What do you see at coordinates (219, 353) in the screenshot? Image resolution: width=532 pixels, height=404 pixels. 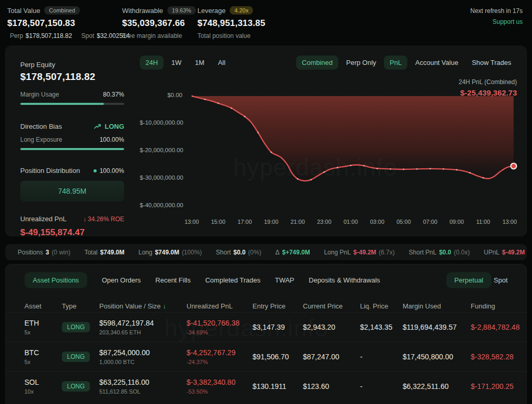 I see `unrealized-pnl: $-4,252,767.29` at bounding box center [219, 353].